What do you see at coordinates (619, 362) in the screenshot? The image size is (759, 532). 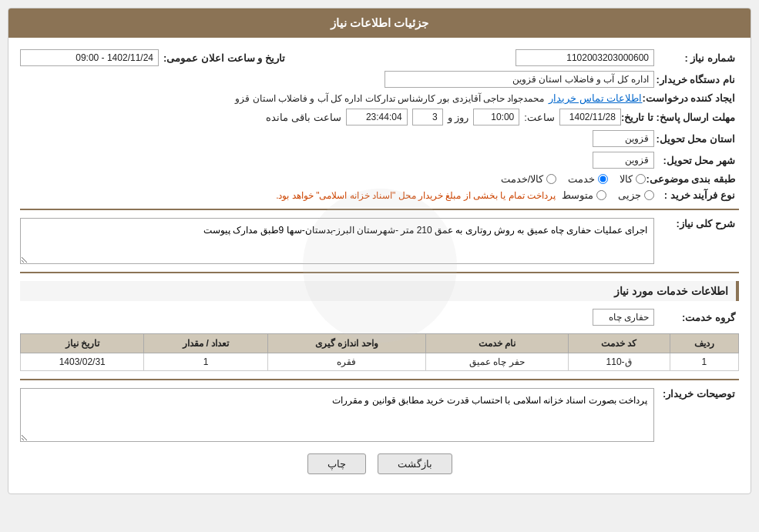 I see `cell-service_code: ق-110` at bounding box center [619, 362].